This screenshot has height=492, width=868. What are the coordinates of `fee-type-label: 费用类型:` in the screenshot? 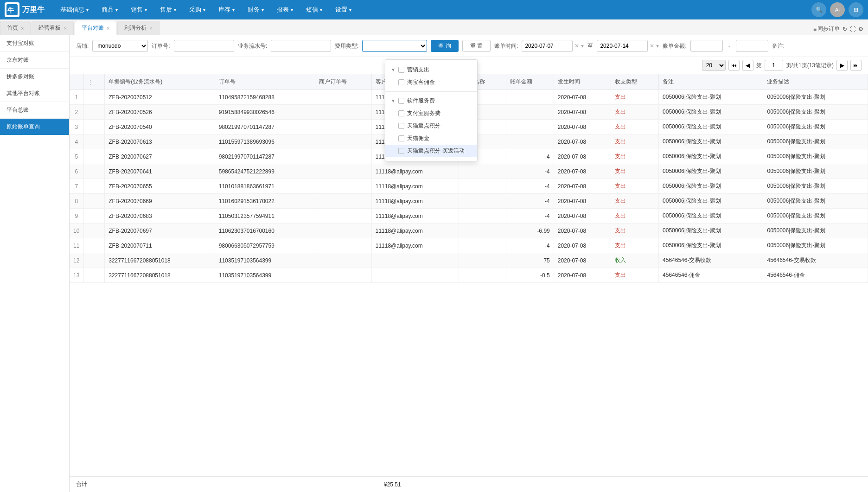 It's located at (347, 46).